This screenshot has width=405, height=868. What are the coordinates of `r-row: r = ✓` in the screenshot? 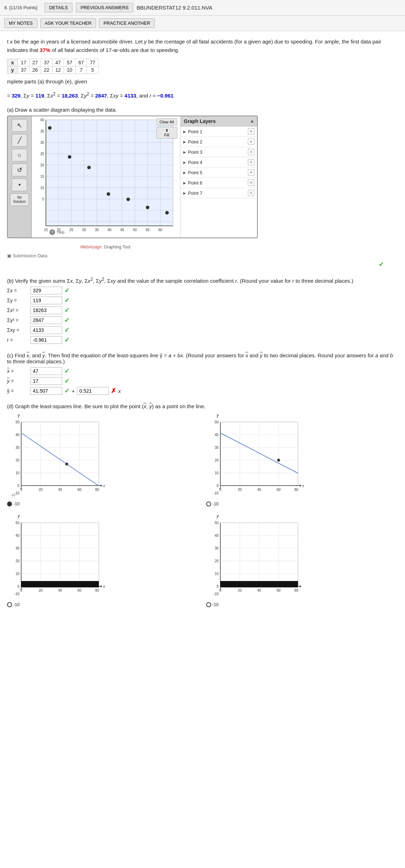 It's located at (203, 340).